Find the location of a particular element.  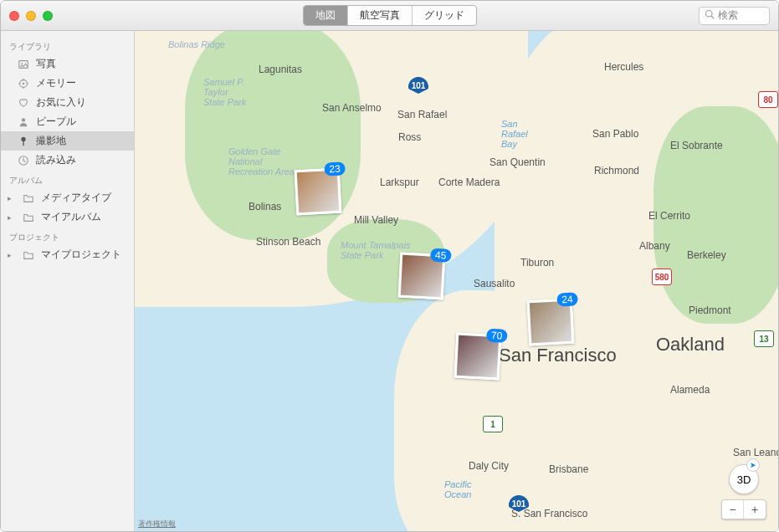

sidebar-item-label: ピープル is located at coordinates (56, 122).